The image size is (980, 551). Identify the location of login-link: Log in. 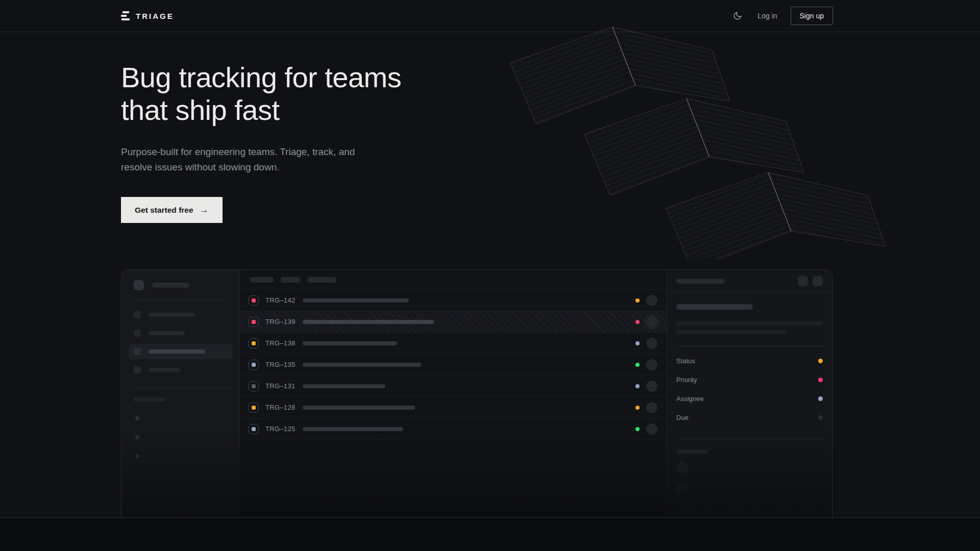
(767, 16).